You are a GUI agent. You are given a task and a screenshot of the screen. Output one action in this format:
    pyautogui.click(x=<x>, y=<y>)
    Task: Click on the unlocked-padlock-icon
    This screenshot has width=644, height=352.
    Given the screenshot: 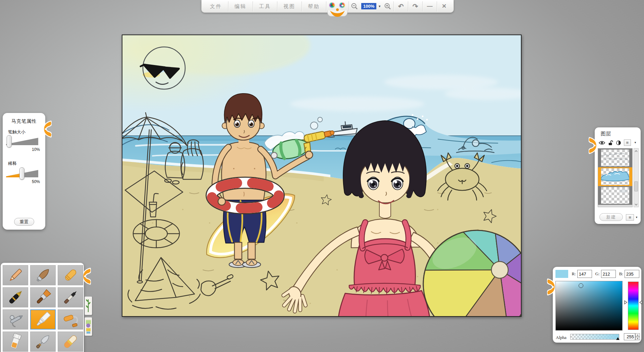 What is the action you would take?
    pyautogui.click(x=610, y=143)
    